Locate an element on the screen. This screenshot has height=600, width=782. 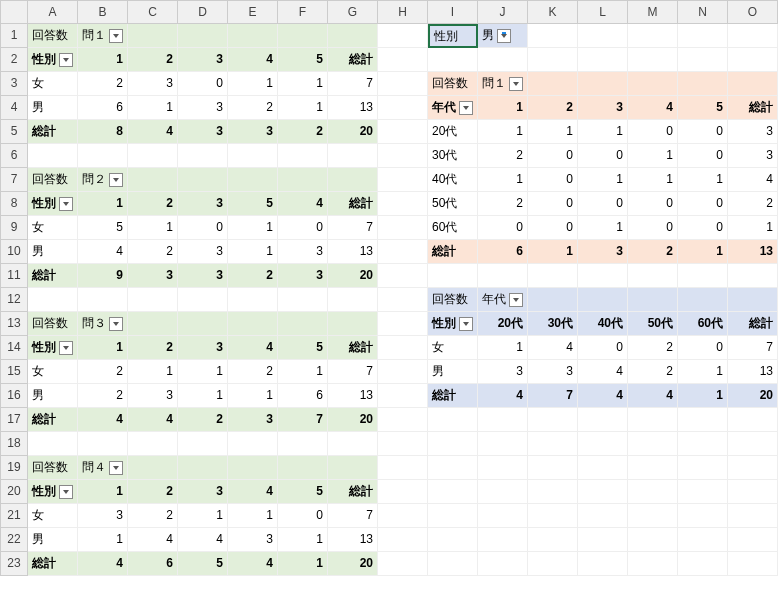
cell: 60代 is located at coordinates (453, 228).